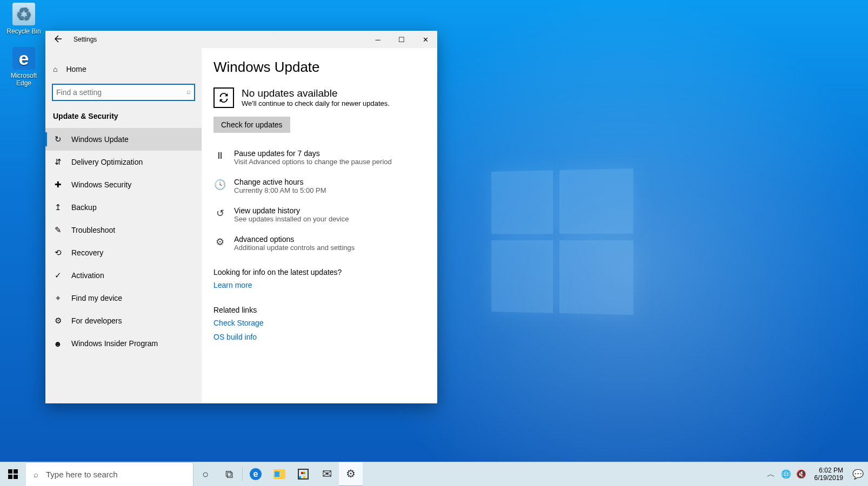 This screenshot has height=486, width=868. I want to click on home-label: Home, so click(76, 69).